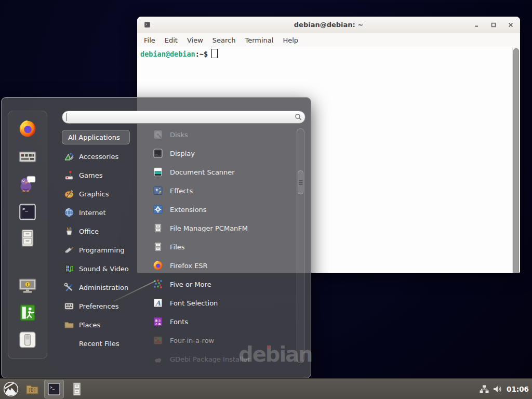  I want to click on app-font-selection: A Font Selection, so click(224, 303).